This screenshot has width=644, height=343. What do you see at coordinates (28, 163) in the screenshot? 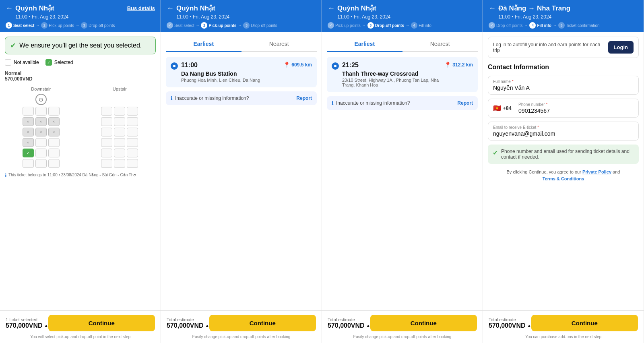
I see `seat-d15` at bounding box center [28, 163].